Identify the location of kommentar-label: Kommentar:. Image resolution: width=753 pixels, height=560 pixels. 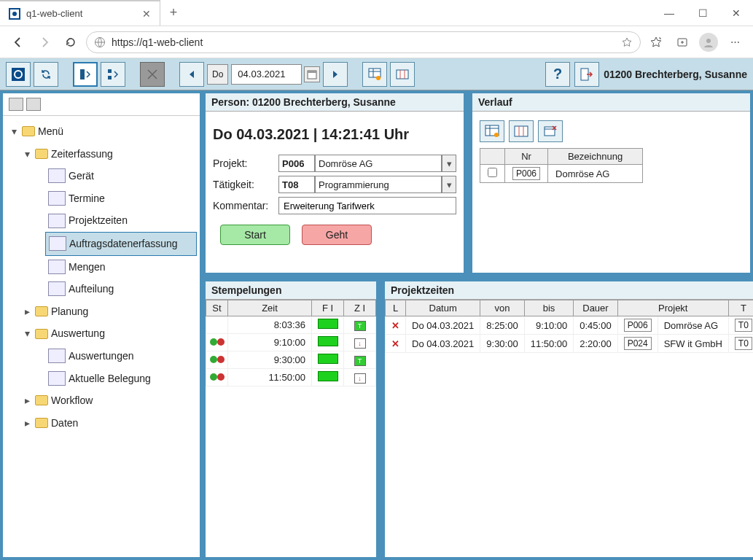
(243, 206).